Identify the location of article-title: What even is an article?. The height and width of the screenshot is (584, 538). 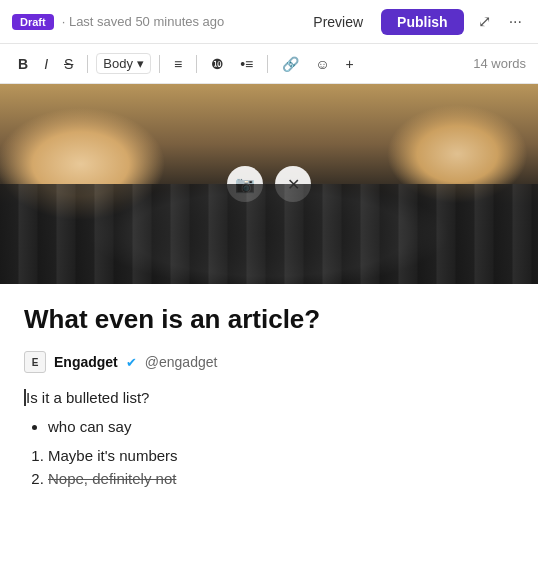
(269, 320).